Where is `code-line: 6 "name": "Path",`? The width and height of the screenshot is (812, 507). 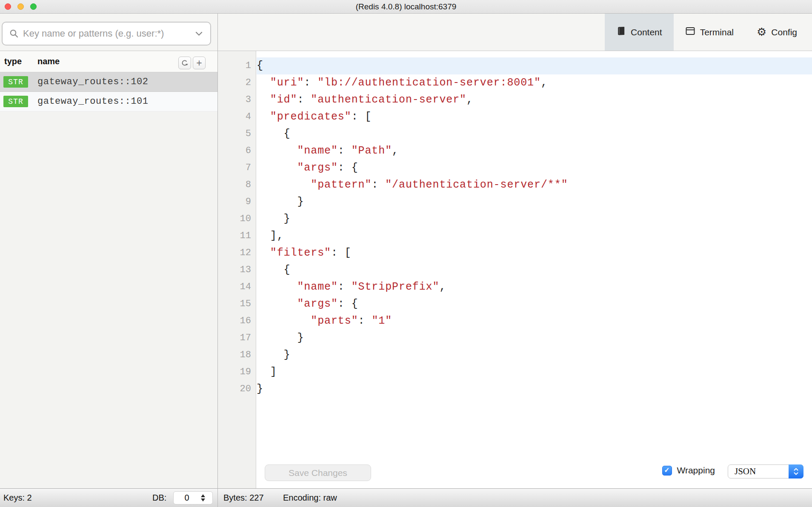 code-line: 6 "name": "Path", is located at coordinates (515, 151).